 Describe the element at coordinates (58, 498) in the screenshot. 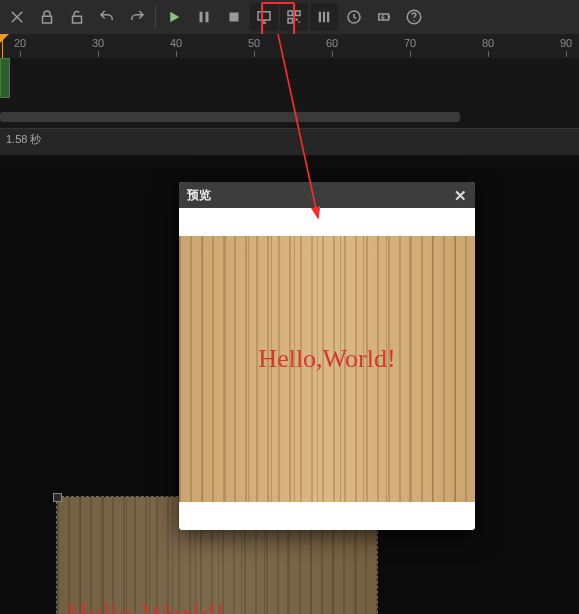

I see `resize-handle` at that location.